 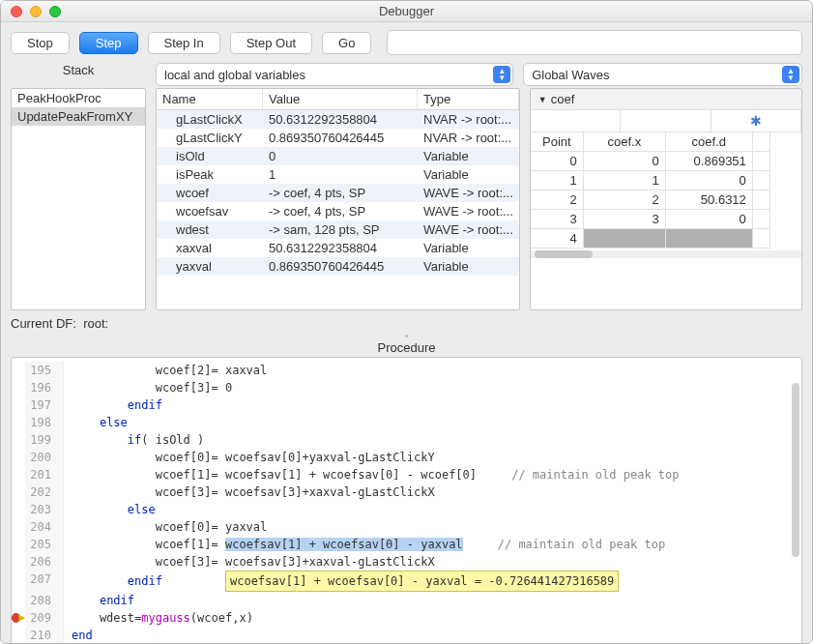 I want to click on wave-name: coef, so click(x=563, y=99).